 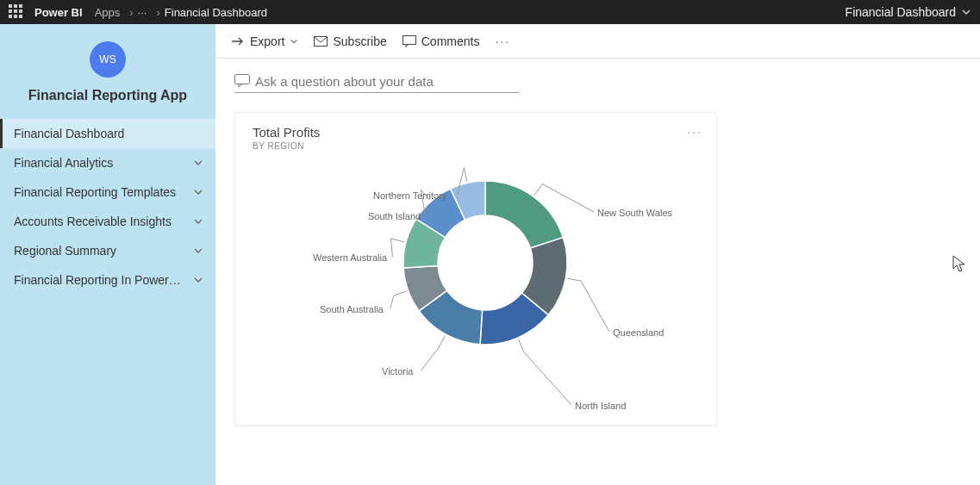 What do you see at coordinates (108, 96) in the screenshot?
I see `app-title: Financial Reporting App` at bounding box center [108, 96].